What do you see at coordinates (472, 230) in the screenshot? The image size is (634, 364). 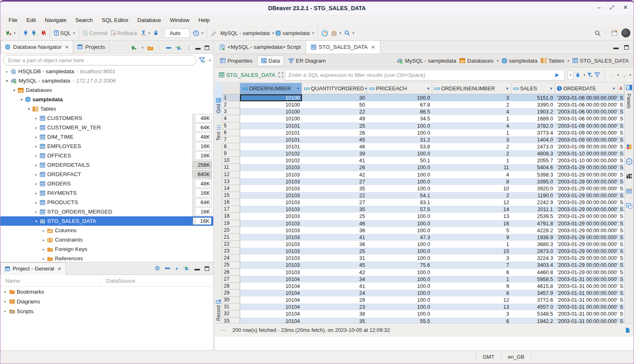 I see `cell-orderlinenumber: 5` at bounding box center [472, 230].